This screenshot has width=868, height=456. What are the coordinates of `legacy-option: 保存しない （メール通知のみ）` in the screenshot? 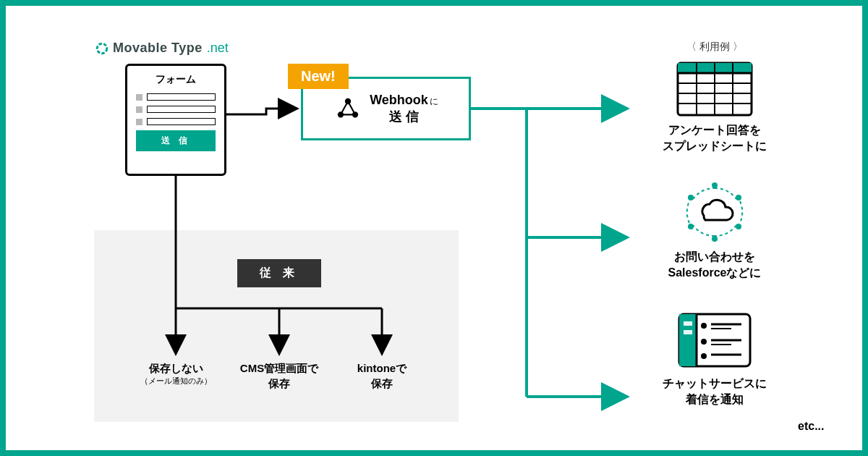 It's located at (176, 373).